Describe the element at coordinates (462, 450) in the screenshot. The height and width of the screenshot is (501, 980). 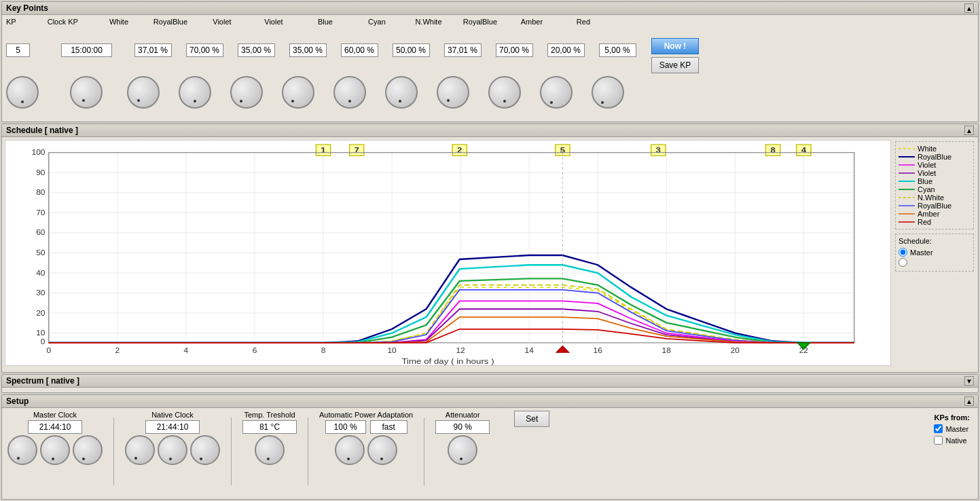
I see `attenuator-knob` at that location.